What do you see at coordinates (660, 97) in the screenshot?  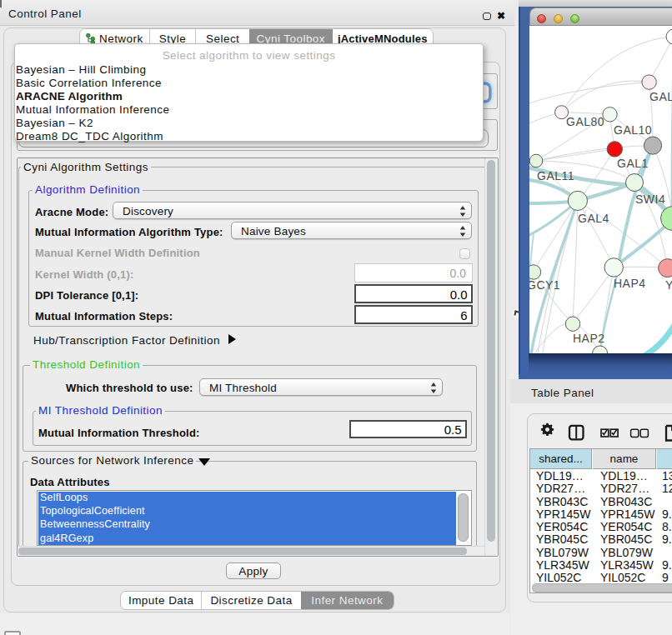 I see `svg-text: GAL` at bounding box center [660, 97].